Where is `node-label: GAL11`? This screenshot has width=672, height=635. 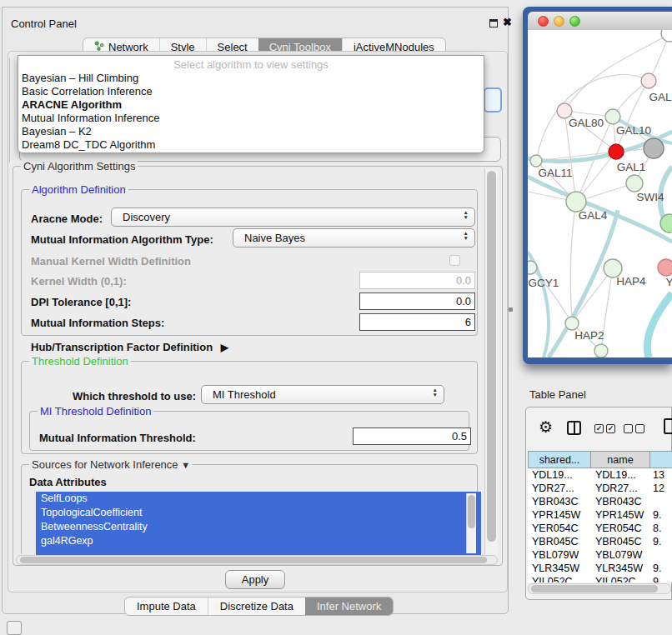 node-label: GAL11 is located at coordinates (555, 173).